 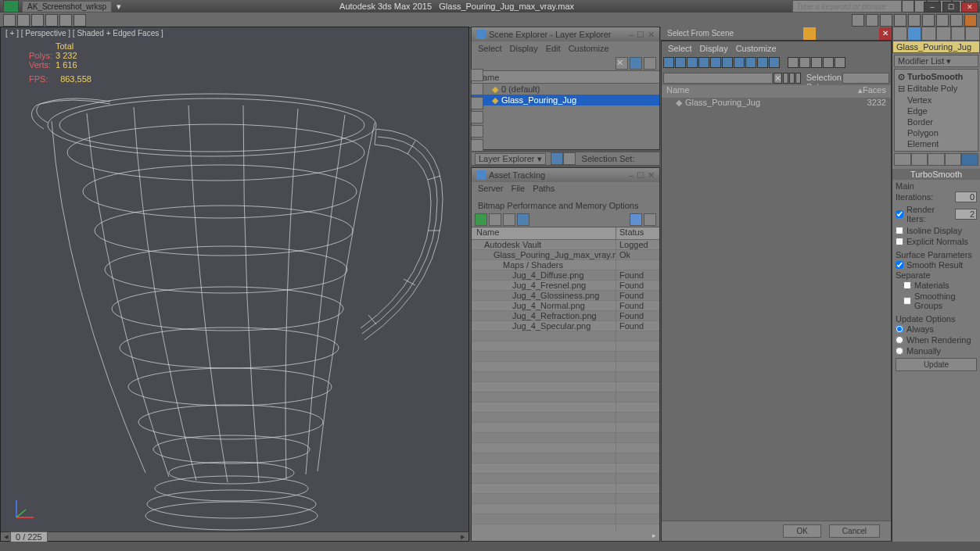 I want to click on mirror-icon, so click(x=928, y=20).